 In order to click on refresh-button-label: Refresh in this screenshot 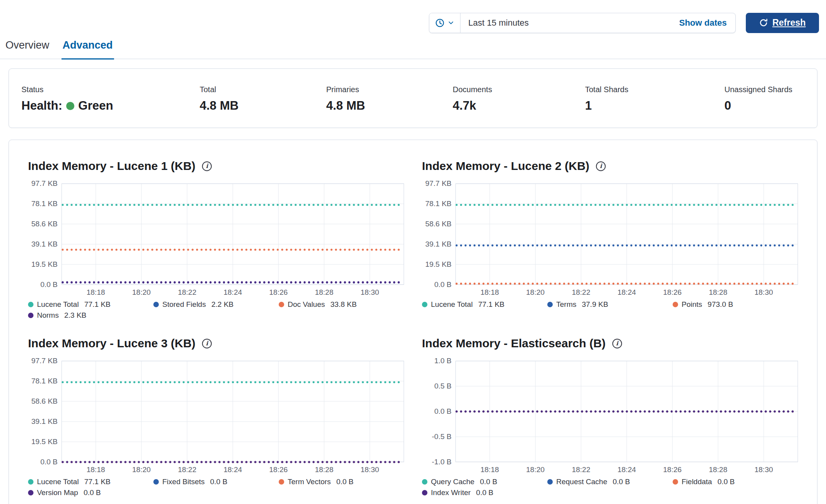, I will do `click(789, 23)`.